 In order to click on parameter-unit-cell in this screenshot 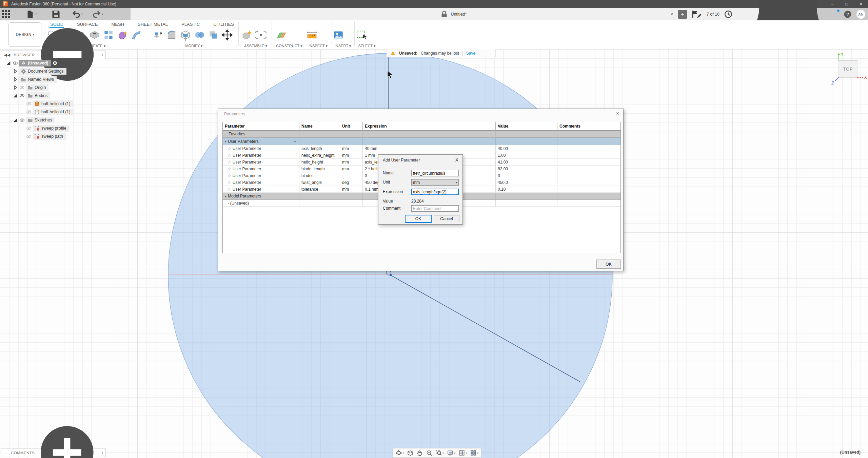, I will do `click(351, 176)`.